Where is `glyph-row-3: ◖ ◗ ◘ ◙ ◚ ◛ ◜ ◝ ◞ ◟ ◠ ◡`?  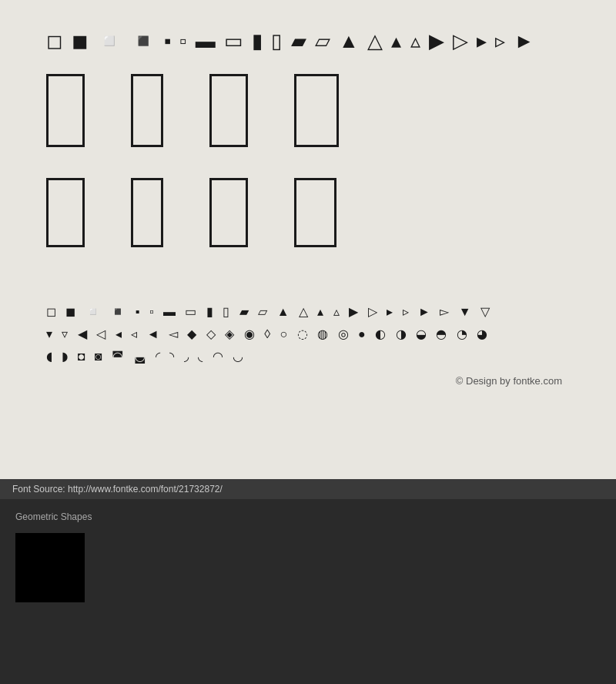
glyph-row-3: ◖ ◗ ◘ ◙ ◚ ◛ ◜ ◝ ◞ ◟ ◠ ◡ is located at coordinates (308, 357).